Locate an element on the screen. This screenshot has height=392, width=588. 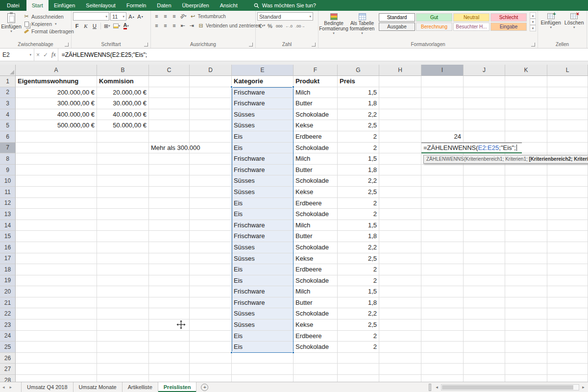
cell-E17: Süsses is located at coordinates (263, 259).